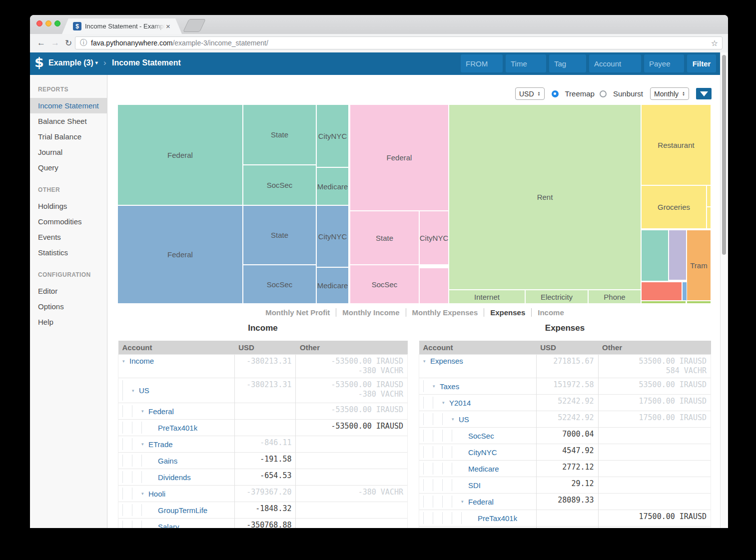 This screenshot has width=756, height=560. I want to click on zoom-window-icon, so click(57, 23).